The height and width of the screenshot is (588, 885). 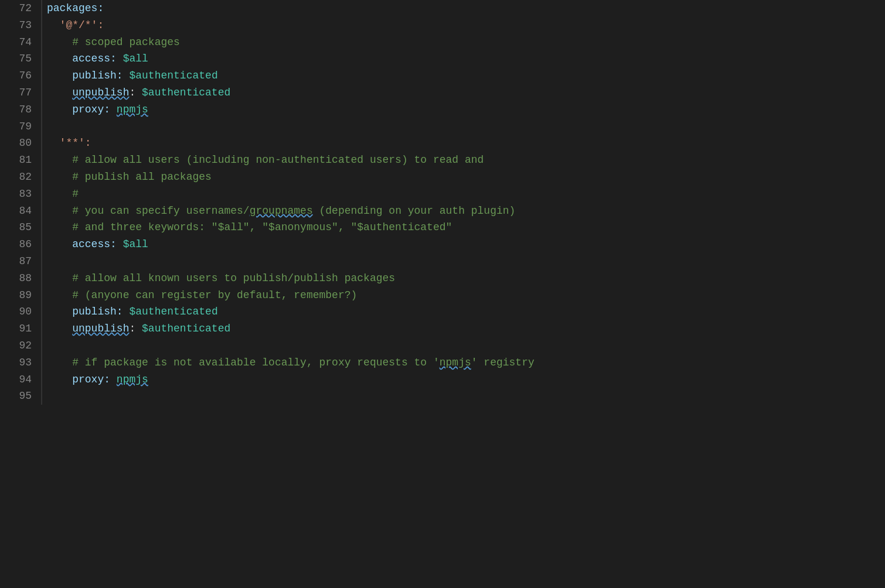 What do you see at coordinates (466, 363) in the screenshot?
I see `code-line: # if package is not available locally, p…` at bounding box center [466, 363].